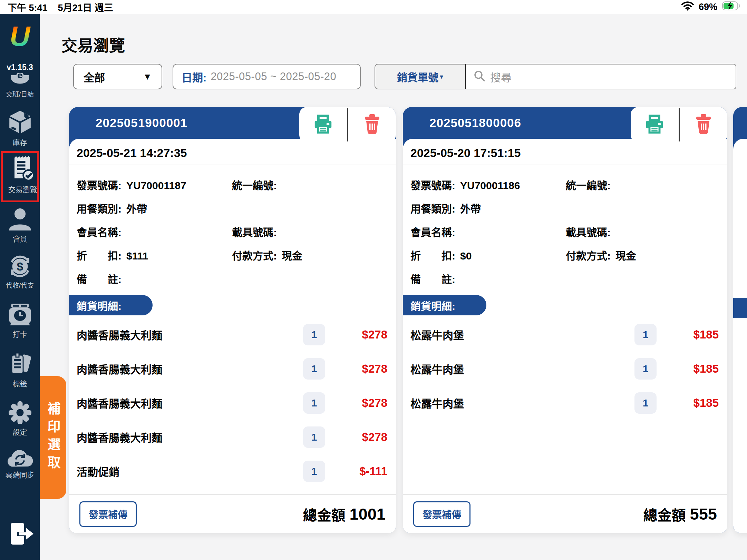  What do you see at coordinates (28, 7) in the screenshot?
I see `status-time: 下午 5:41` at bounding box center [28, 7].